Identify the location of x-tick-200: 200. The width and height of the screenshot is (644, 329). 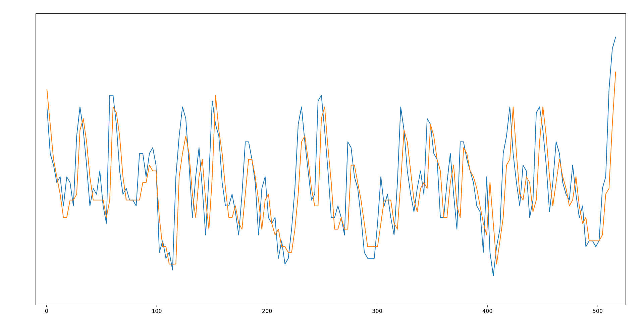
(267, 310).